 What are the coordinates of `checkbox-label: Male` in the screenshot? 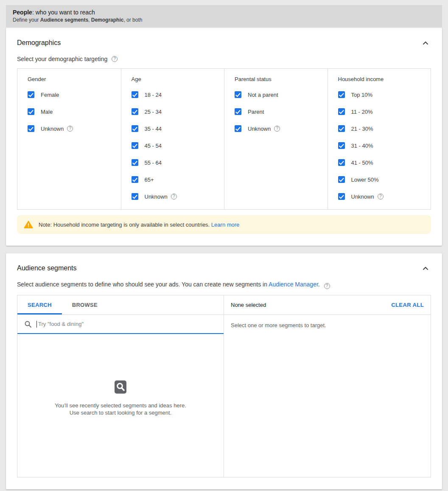 It's located at (47, 112).